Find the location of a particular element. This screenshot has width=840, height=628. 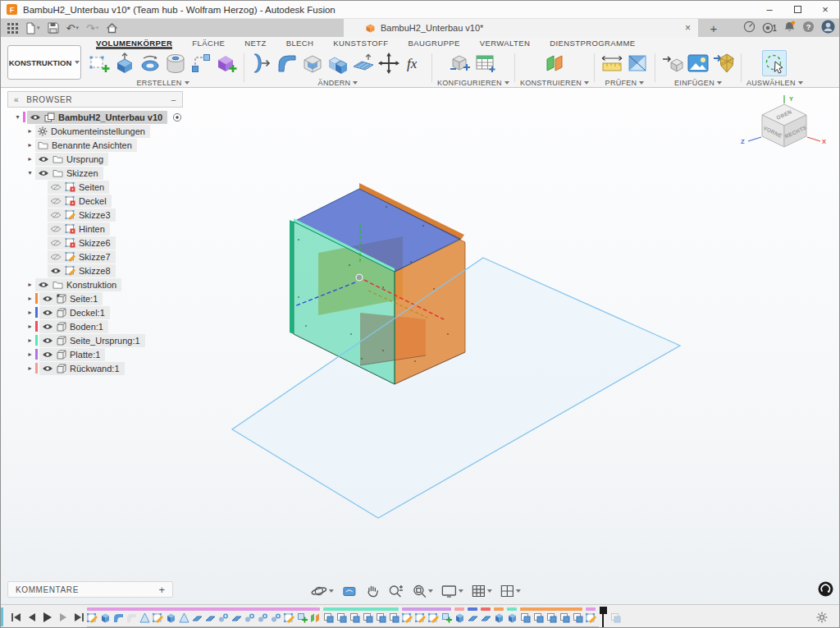

panel-minimize-icon: – is located at coordinates (174, 100).